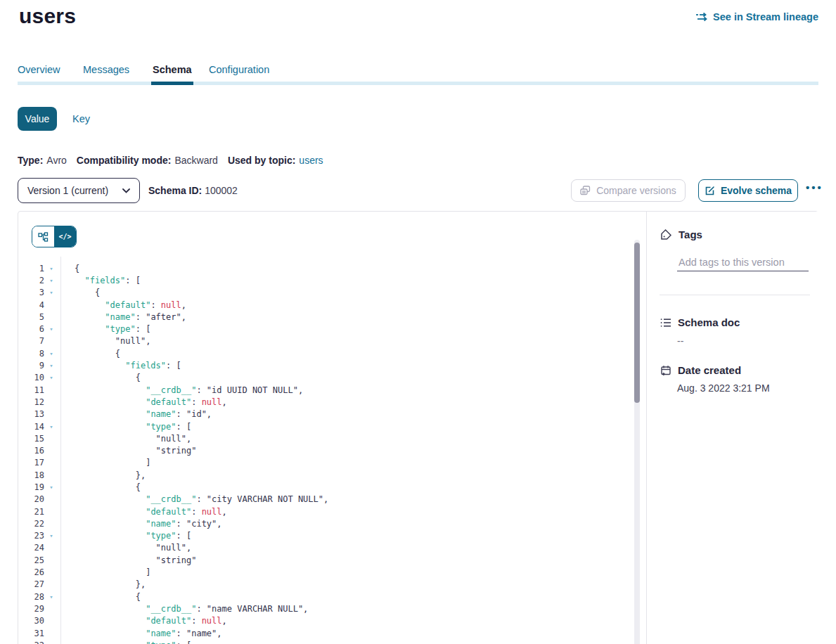 This screenshot has height=644, width=836. I want to click on evolve-schema-label: Evolve schema, so click(757, 191).